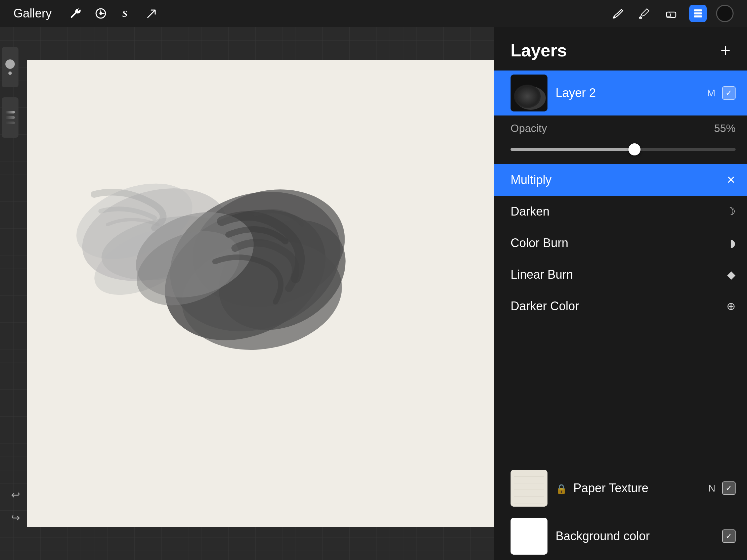 Image resolution: width=747 pixels, height=560 pixels. Describe the element at coordinates (620, 130) in the screenshot. I see `opacity-row: Opacity 55%` at that location.